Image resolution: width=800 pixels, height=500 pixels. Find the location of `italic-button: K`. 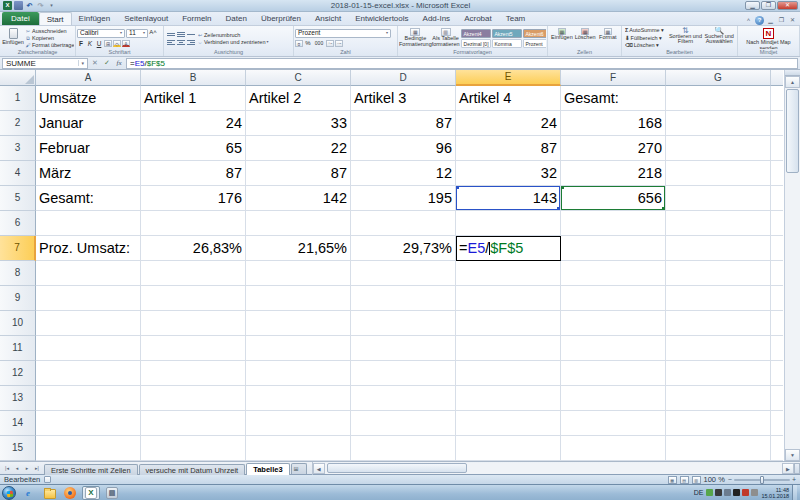

italic-button: K is located at coordinates (90, 44).